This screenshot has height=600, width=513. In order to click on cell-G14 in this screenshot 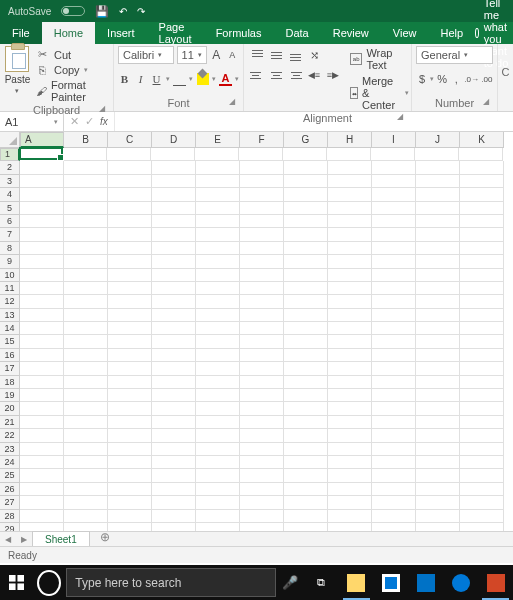, I will do `click(306, 328)`.